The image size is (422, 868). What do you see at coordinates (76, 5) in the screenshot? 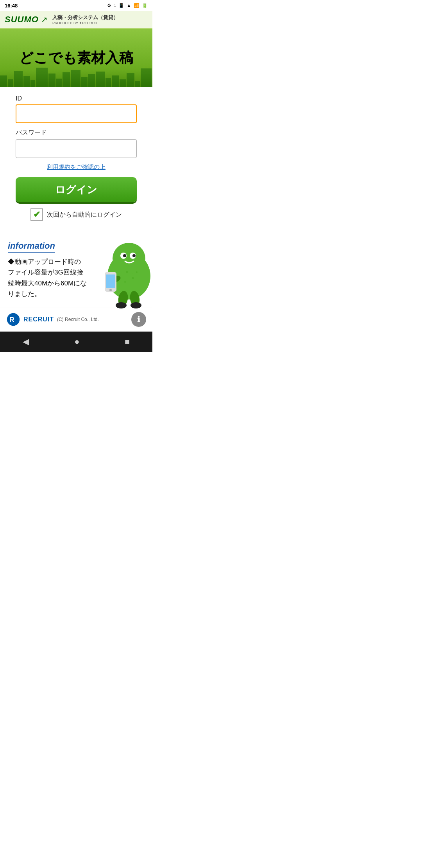
I see `status-bar: 16:48 ⚙ ↕ 📱 ▲ 📶 🔋` at bounding box center [76, 5].